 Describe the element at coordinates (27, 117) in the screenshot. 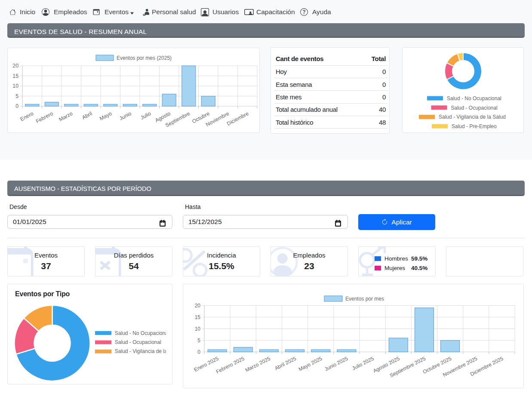

I see `svg-text: Enero` at that location.